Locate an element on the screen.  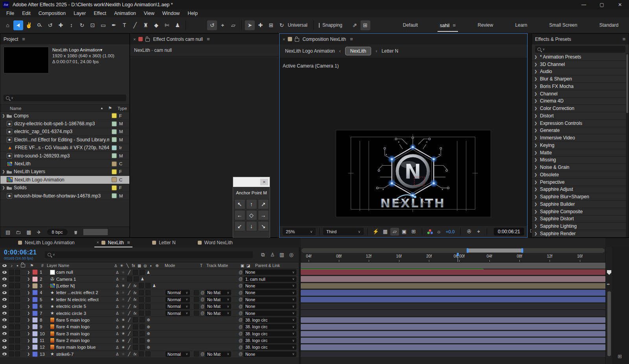
fx-switch-icon: fx is located at coordinates (135, 293).